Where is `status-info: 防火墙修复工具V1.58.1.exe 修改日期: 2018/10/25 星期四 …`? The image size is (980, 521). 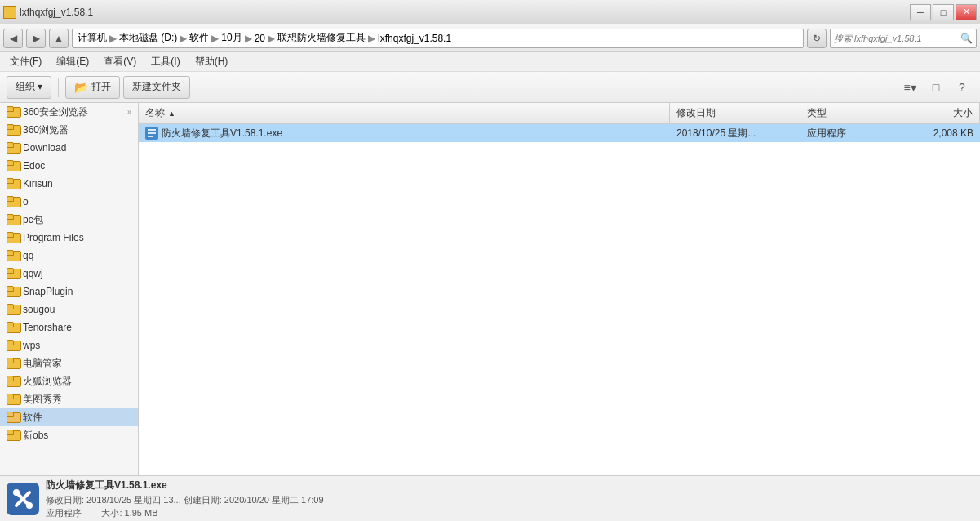
status-info: 防火墙修复工具V1.58.1.exe 修改日期: 2018/10/25 星期四 … is located at coordinates (509, 499).